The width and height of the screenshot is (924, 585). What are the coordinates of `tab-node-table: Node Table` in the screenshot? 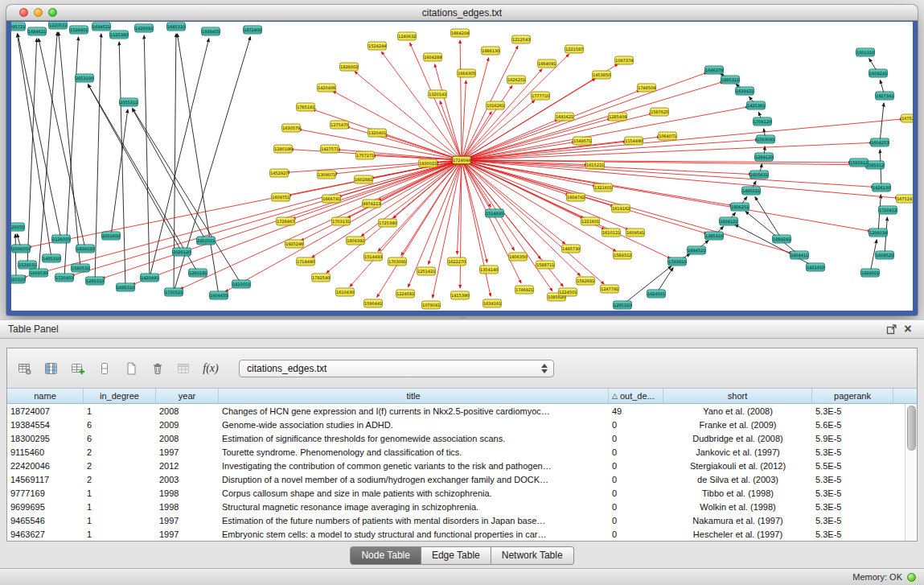 It's located at (386, 555).